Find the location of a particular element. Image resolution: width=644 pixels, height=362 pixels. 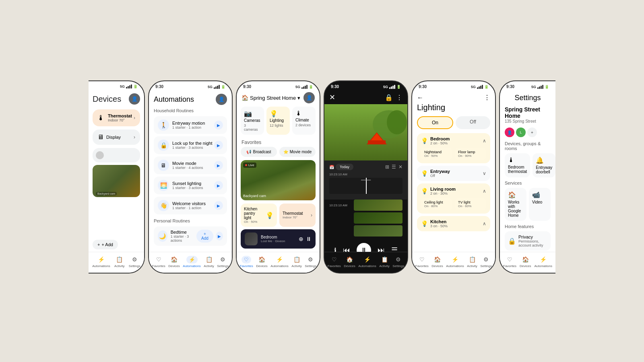

nav-settings-3: ⚙ Settings is located at coordinates (311, 261).